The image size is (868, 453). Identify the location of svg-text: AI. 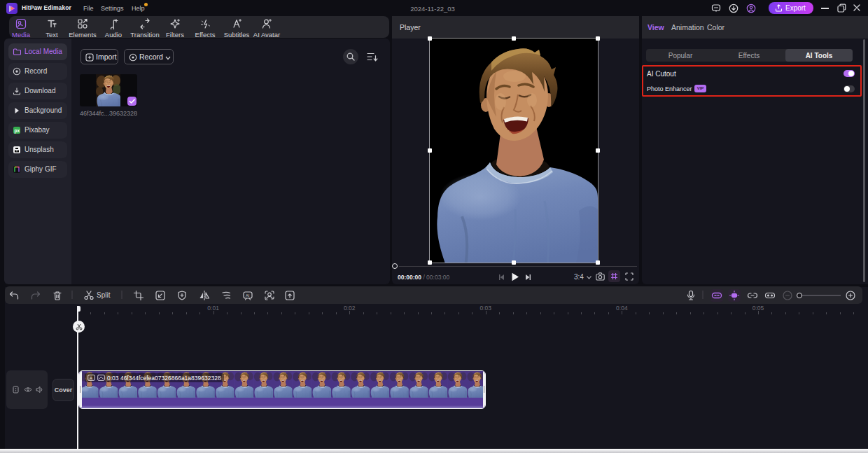
(248, 295).